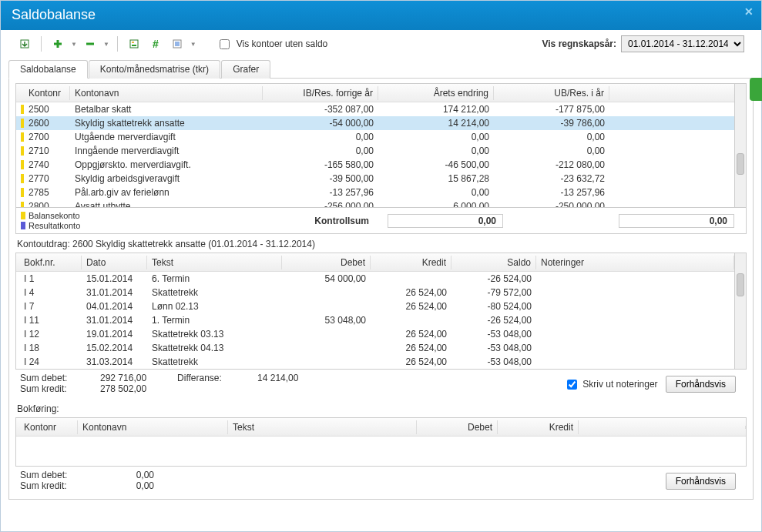  Describe the element at coordinates (58, 44) in the screenshot. I see `add-icon` at that location.